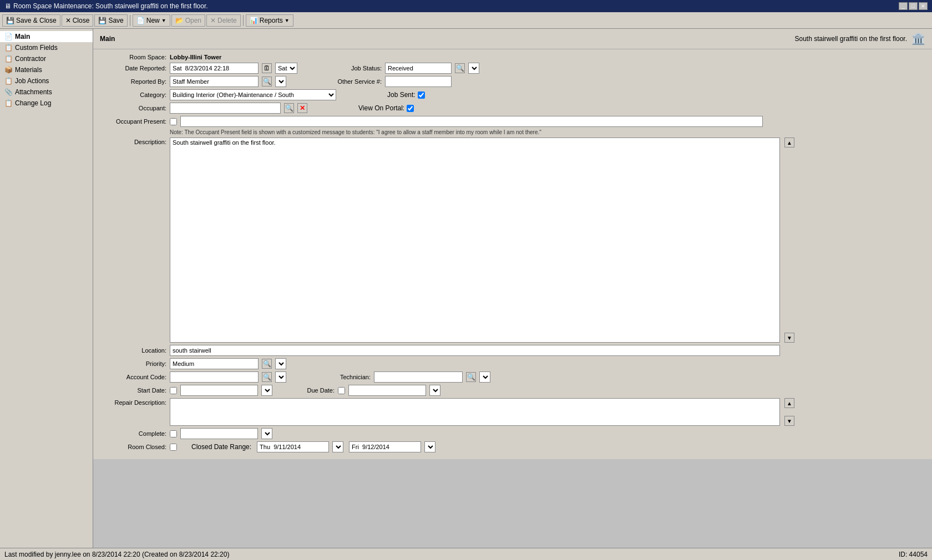 Image resolution: width=932 pixels, height=560 pixels. I want to click on custom-fields-icon: 📋, so click(9, 48).